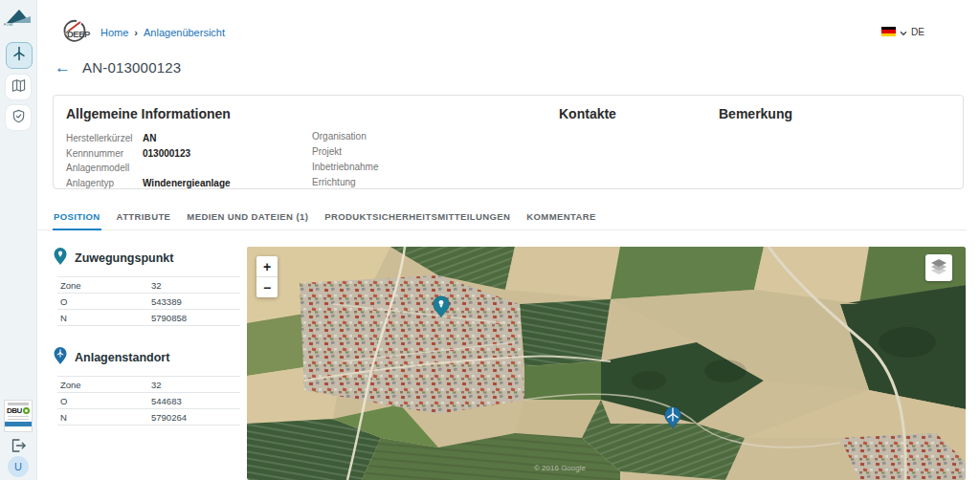  What do you see at coordinates (835, 114) in the screenshot?
I see `remark-title: Bemerkung` at bounding box center [835, 114].